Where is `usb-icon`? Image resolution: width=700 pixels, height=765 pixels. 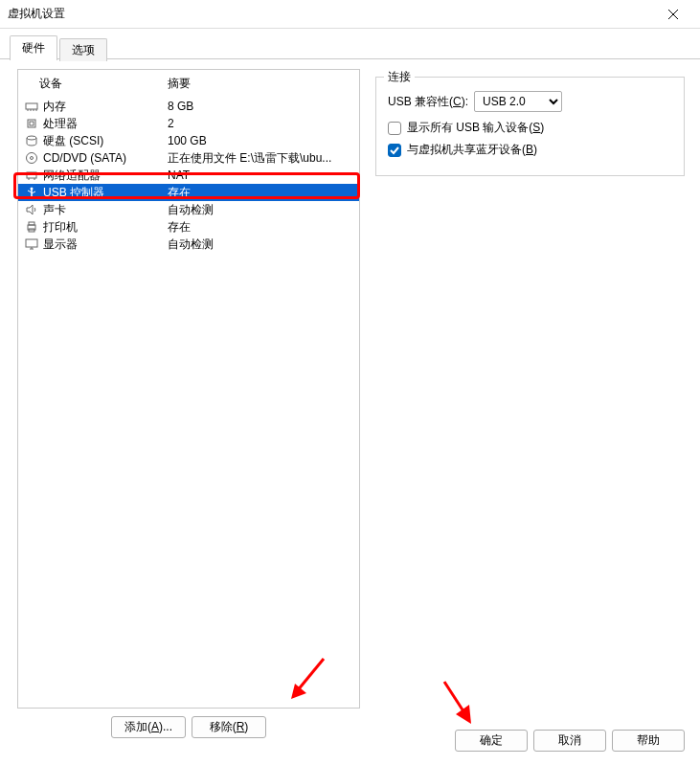
usb-icon is located at coordinates (32, 192).